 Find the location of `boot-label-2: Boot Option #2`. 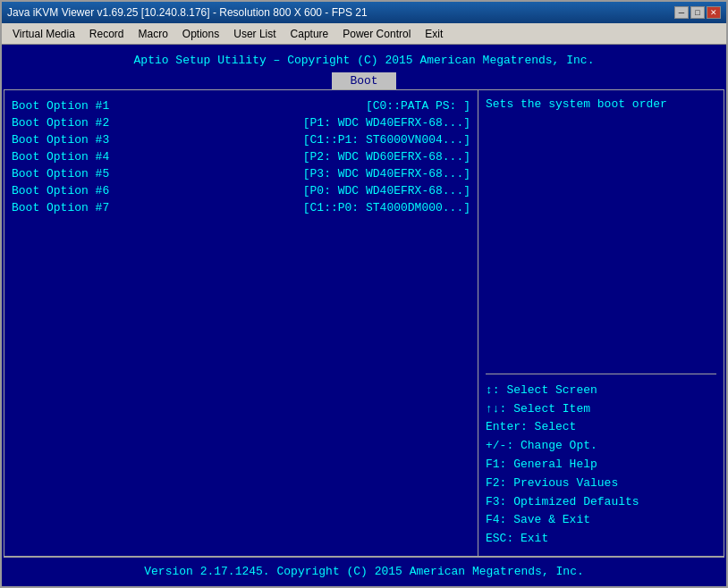

boot-label-2: Boot Option #2 is located at coordinates (83, 123).